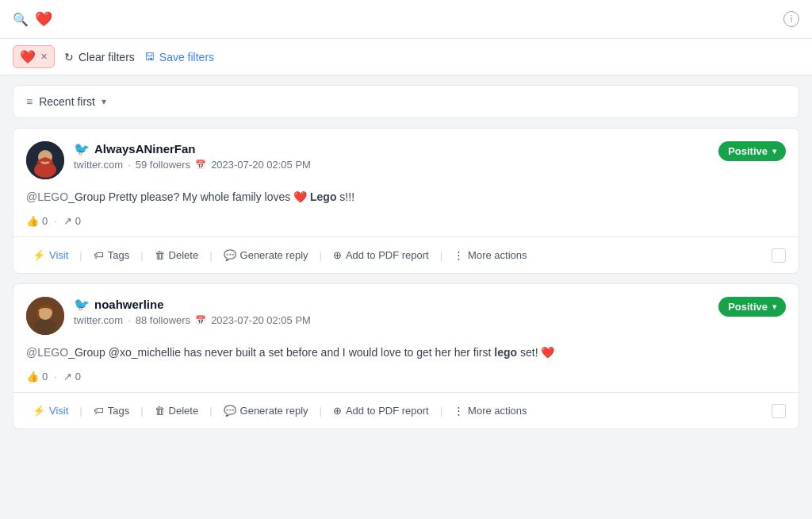 Image resolution: width=812 pixels, height=519 pixels. Describe the element at coordinates (406, 19) in the screenshot. I see `search-bar: 🔍 ❤️ i` at that location.